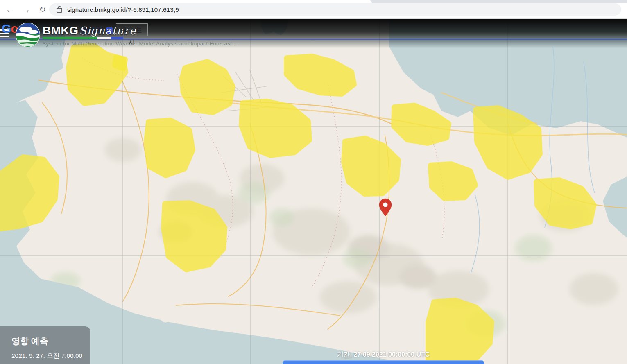 The image size is (627, 364). I want to click on impact-forecast-panel: 영향 예측 2021. 9. 27. 오전 7:00:00, so click(45, 345).